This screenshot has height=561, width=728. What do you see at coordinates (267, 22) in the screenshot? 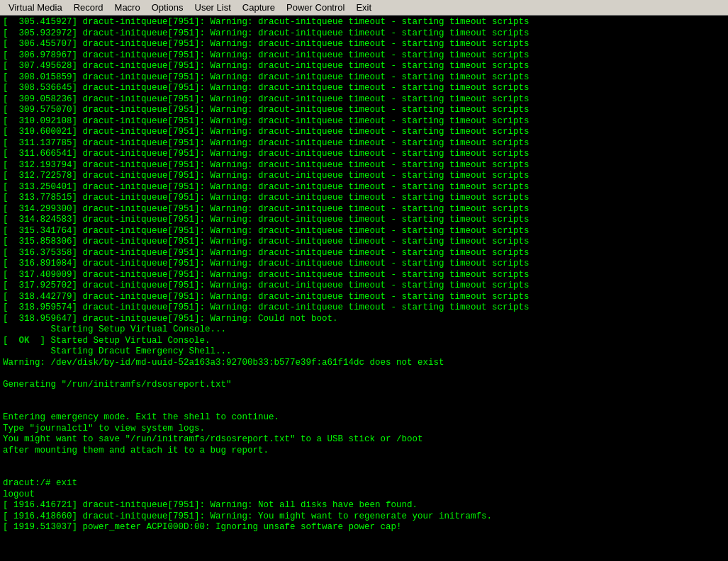
I see `terminal-line: [ 305.415927] dracut-initqueue[7951]: Wa…` at bounding box center [267, 22].